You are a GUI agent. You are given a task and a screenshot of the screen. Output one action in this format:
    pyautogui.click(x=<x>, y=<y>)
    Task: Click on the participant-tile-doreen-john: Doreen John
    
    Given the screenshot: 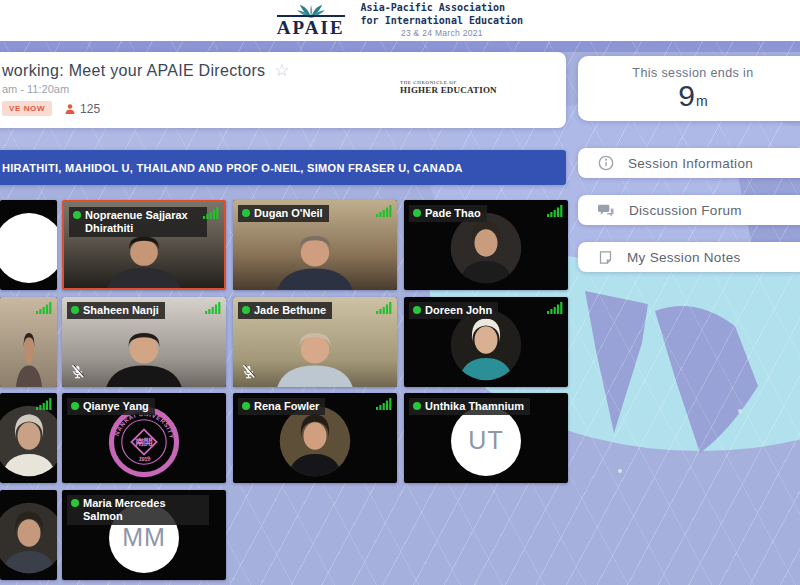 What is the action you would take?
    pyautogui.click(x=486, y=342)
    